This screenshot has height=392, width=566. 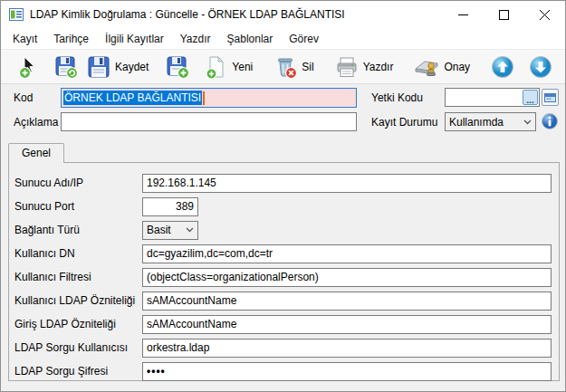 I want to click on kullanici-ldap-ozniteligi-input, so click(x=347, y=301).